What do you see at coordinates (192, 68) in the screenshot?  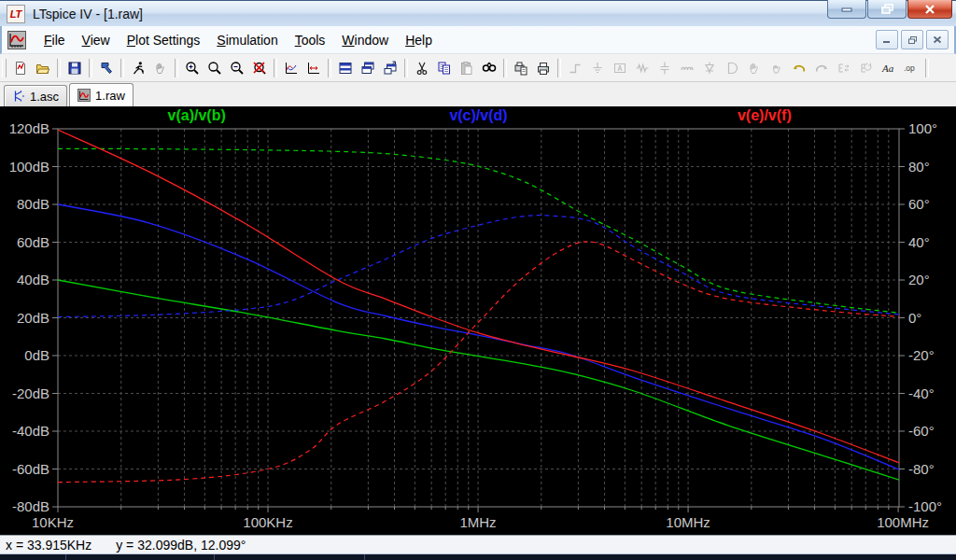 I see `toolbar-button-zoom-in` at bounding box center [192, 68].